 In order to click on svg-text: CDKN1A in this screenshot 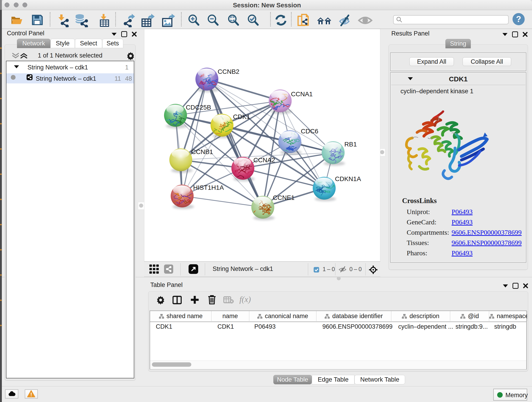, I will do `click(348, 179)`.